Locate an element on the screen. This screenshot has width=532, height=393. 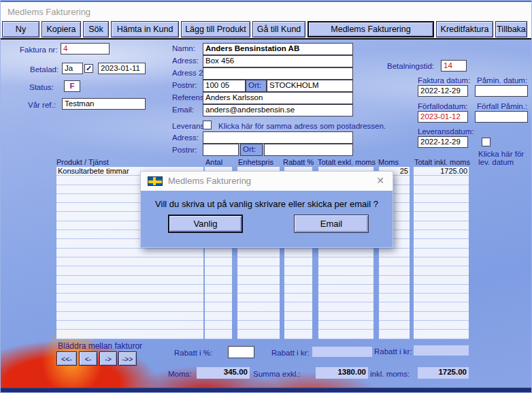
ort-field: STOCKHOLM is located at coordinates (310, 86).